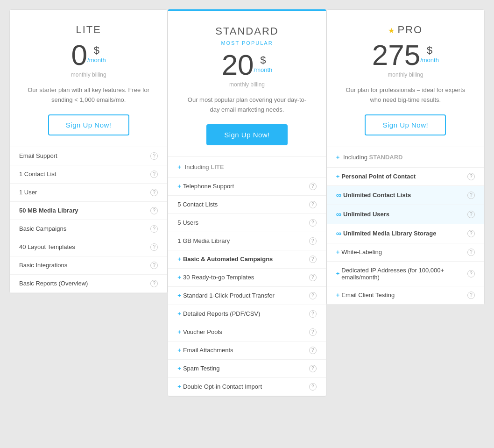 This screenshot has width=494, height=448. Describe the element at coordinates (89, 95) in the screenshot. I see `plan-desc-lite: Our starter plan with all key features. …` at that location.